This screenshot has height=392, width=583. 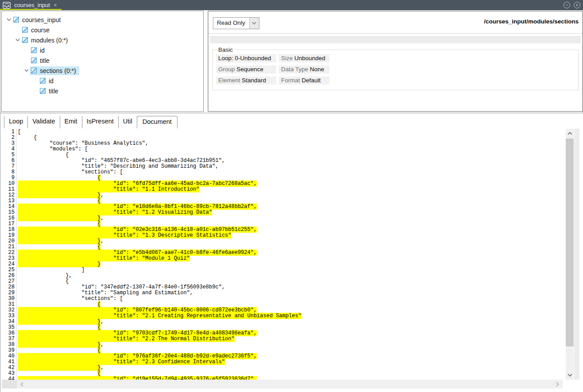 I want to click on highlighted-text: "id": "6fd75dff-aa6e-45ad-bc2a-7abc7268a…, so click(x=137, y=184).